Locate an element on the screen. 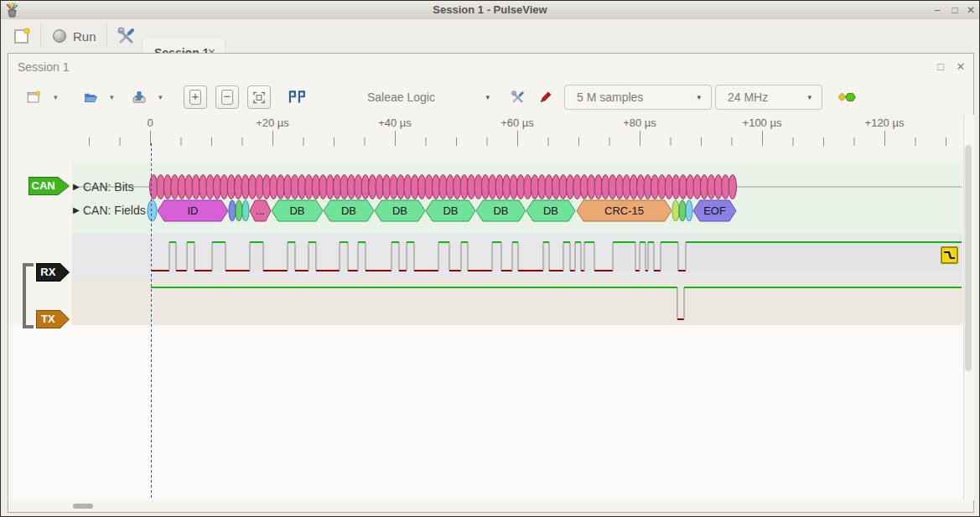 This screenshot has height=517, width=980. new-document-icon is located at coordinates (22, 36).